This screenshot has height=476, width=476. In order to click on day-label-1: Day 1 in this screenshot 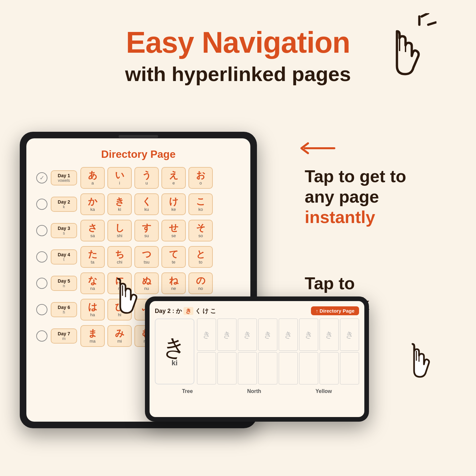, I will do `click(64, 176)`.